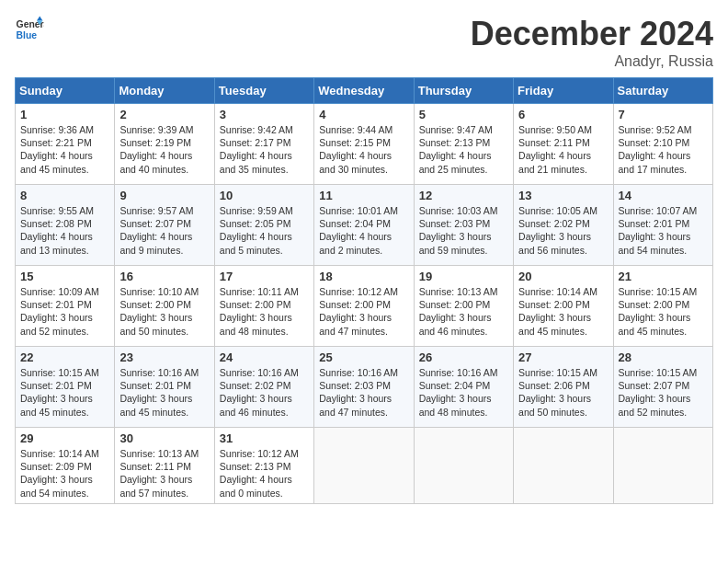 The image size is (728, 563). What do you see at coordinates (664, 412) in the screenshot?
I see `day-info-line: and 52 minutes.` at bounding box center [664, 412].